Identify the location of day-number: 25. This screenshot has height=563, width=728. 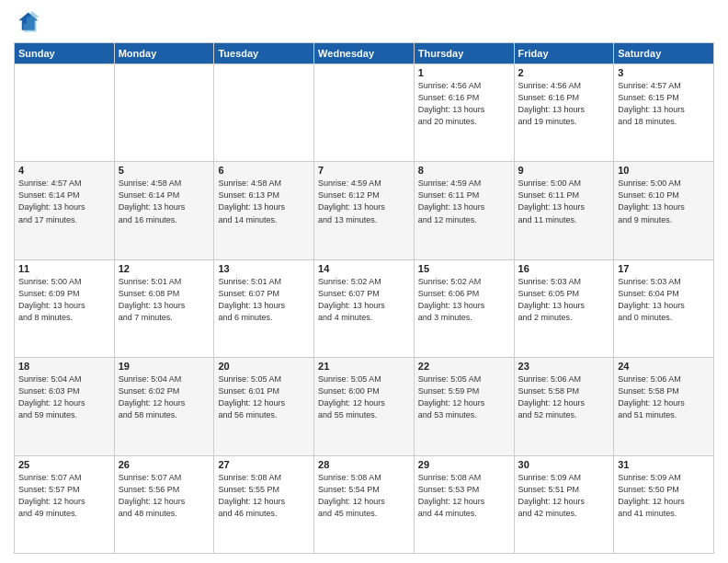
(64, 465).